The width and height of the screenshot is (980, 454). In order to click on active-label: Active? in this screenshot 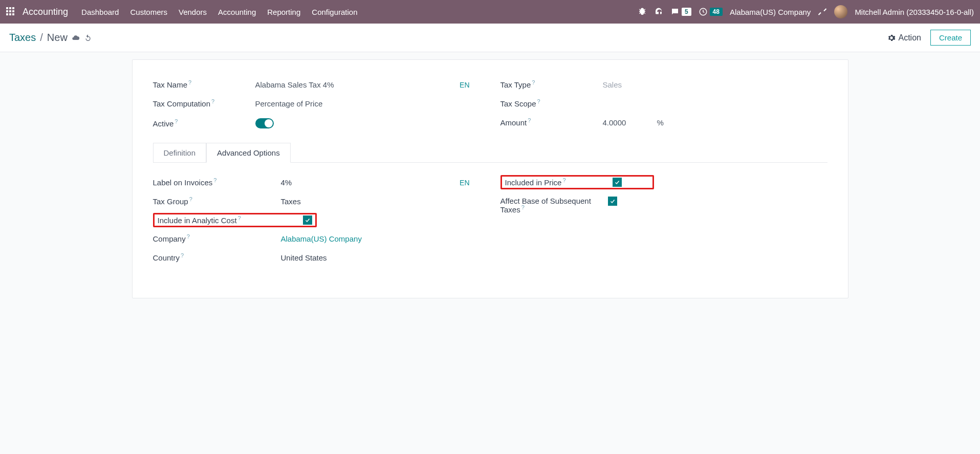, I will do `click(204, 124)`.